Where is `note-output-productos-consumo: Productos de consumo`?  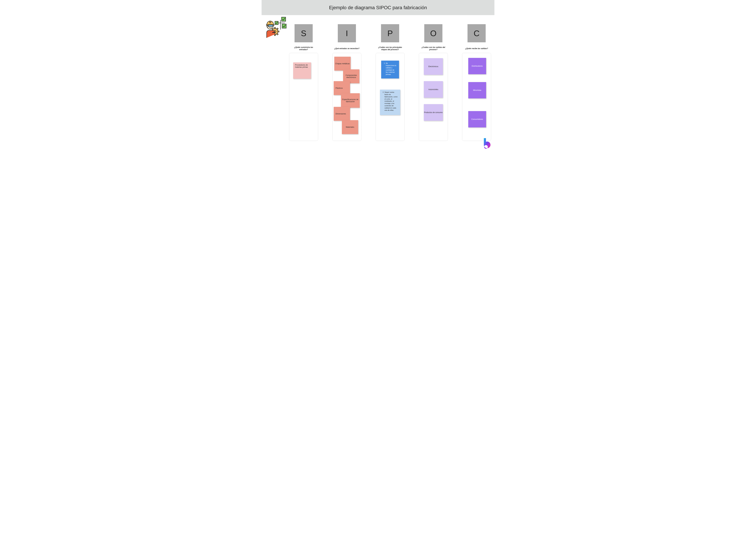
note-output-productos-consumo: Productos de consumo is located at coordinates (433, 113).